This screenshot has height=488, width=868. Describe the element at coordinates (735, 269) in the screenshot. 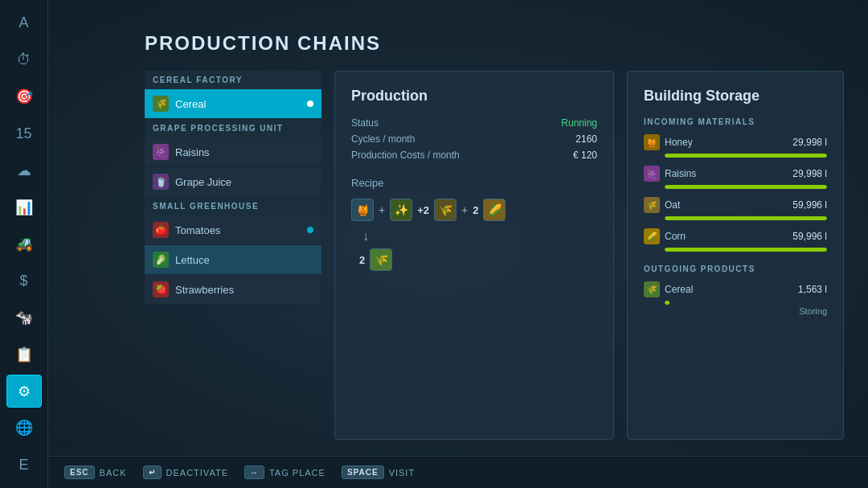

I see `outgoing-header: OUTGOING PRODUCTS` at that location.